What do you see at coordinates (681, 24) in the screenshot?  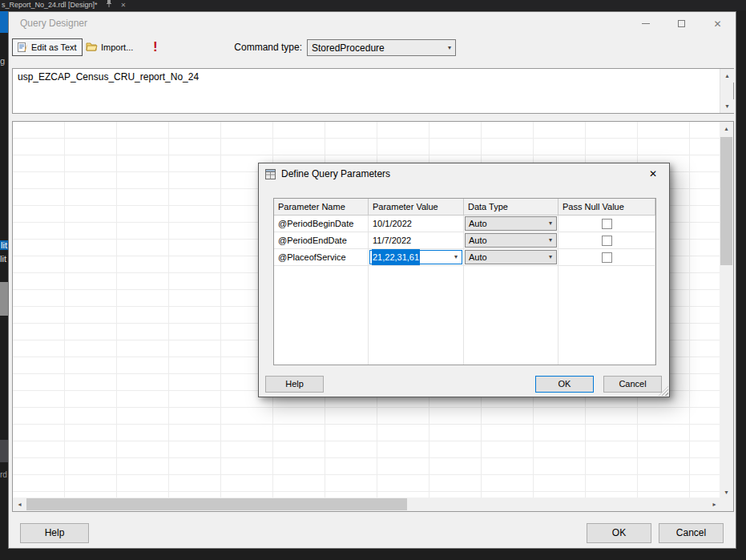 I see `maximize-icon` at bounding box center [681, 24].